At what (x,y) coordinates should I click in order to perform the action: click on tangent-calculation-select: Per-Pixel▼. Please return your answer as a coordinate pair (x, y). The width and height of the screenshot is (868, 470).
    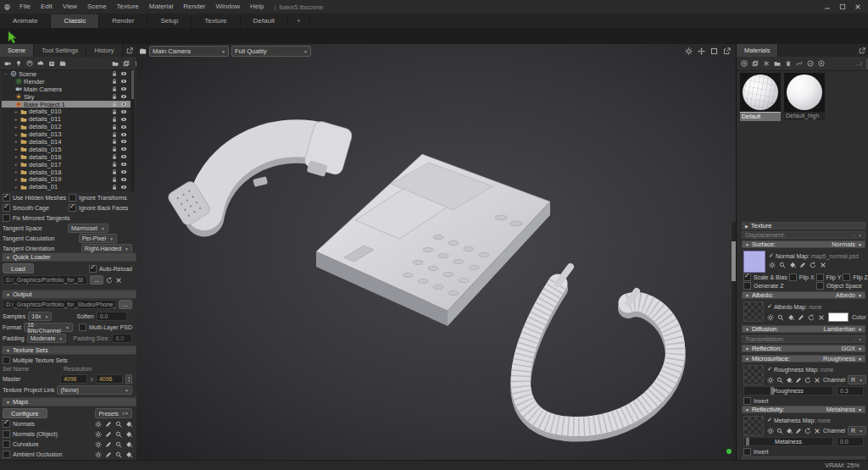
    Looking at the image, I should click on (98, 239).